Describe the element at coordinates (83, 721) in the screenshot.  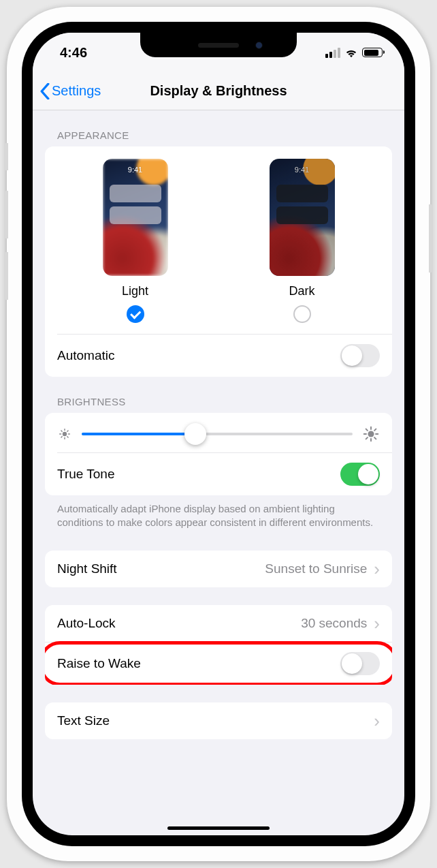
I see `text-size-label: Text Size` at that location.